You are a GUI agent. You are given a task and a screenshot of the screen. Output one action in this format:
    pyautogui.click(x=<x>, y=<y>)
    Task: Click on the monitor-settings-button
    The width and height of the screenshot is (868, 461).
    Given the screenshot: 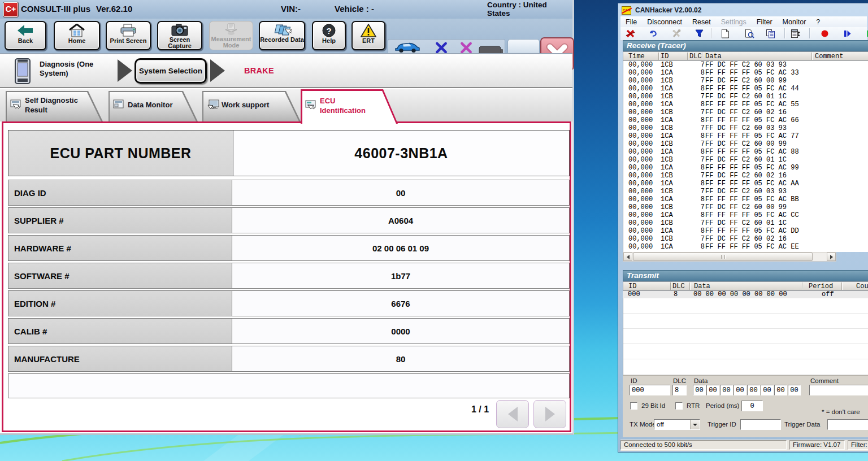 What is the action you would take?
    pyautogui.click(x=796, y=34)
    